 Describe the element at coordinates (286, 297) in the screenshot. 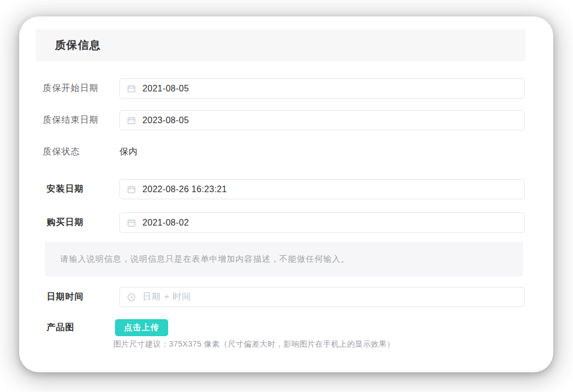

I see `row-datetime: 日期时间 日期 + 时间` at that location.